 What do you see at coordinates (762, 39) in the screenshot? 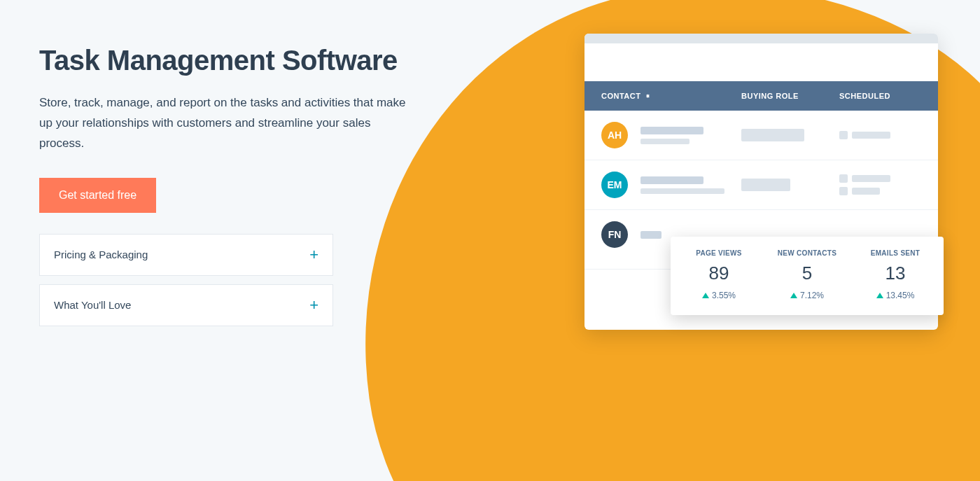
I see `window-chrome` at bounding box center [762, 39].